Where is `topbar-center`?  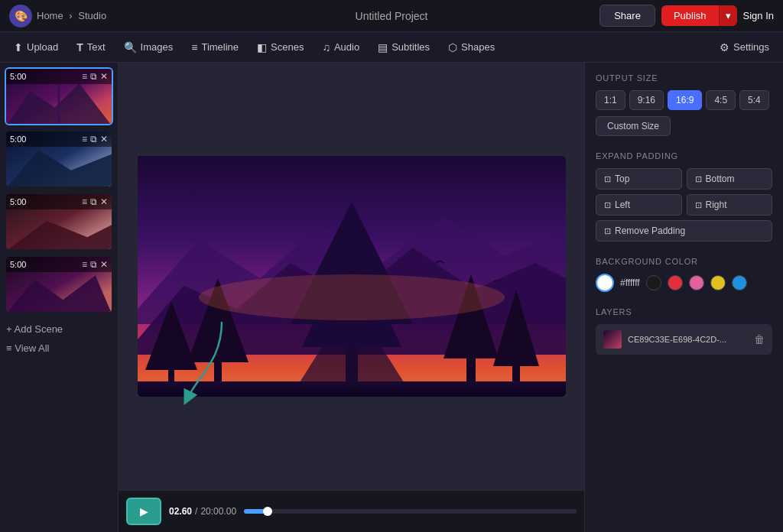 topbar-center is located at coordinates (392, 16).